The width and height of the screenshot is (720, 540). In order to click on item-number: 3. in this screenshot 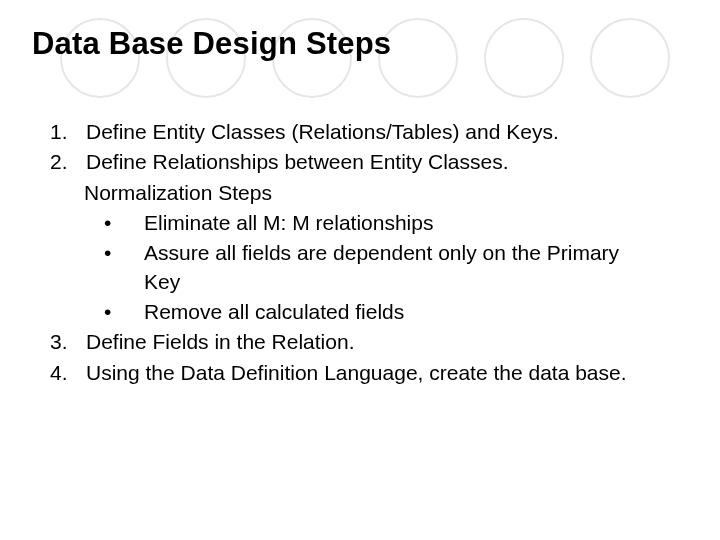, I will do `click(67, 342)`.